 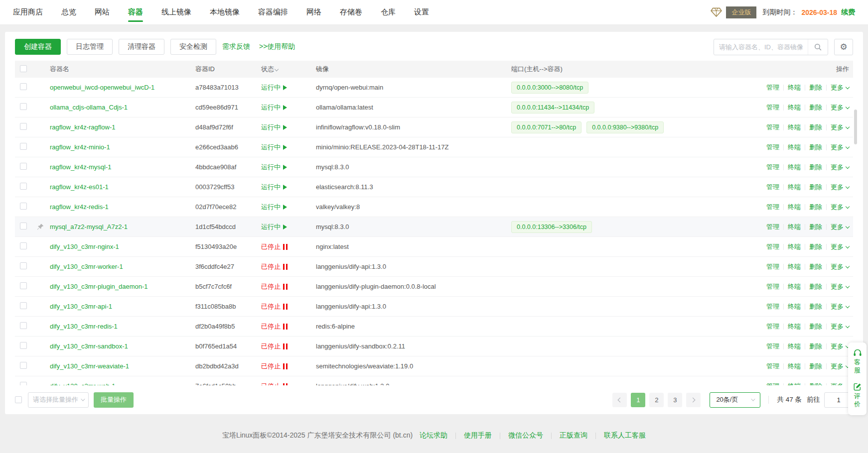 I want to click on customer-service-button: 客服, so click(x=858, y=361).